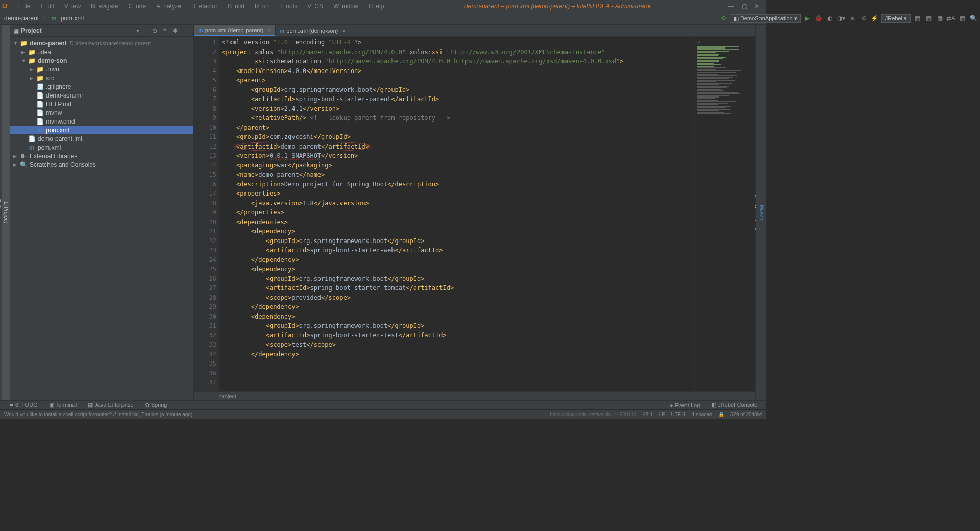  What do you see at coordinates (45, 18) in the screenshot?
I see `breadcrumb-sep: 〉` at bounding box center [45, 18].